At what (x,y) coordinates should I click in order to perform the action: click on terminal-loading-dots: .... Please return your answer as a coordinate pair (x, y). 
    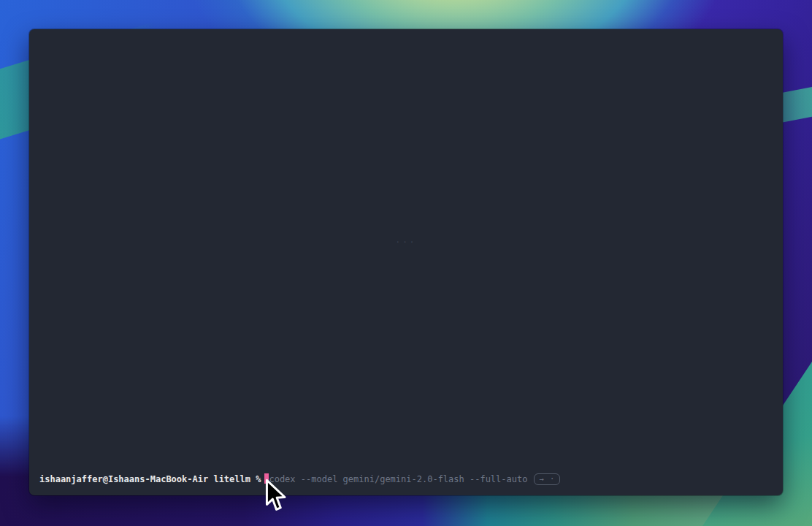
    Looking at the image, I should click on (406, 240).